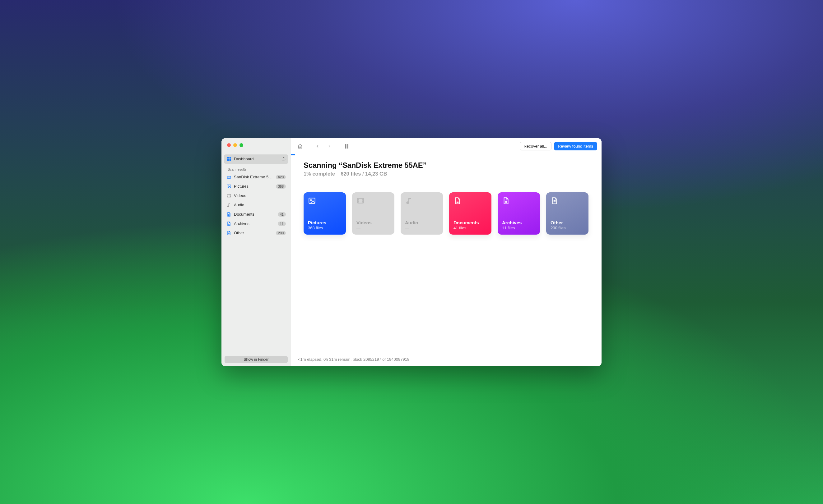 The height and width of the screenshot is (504, 823). I want to click on sidebar-item-video: Videos, so click(256, 196).